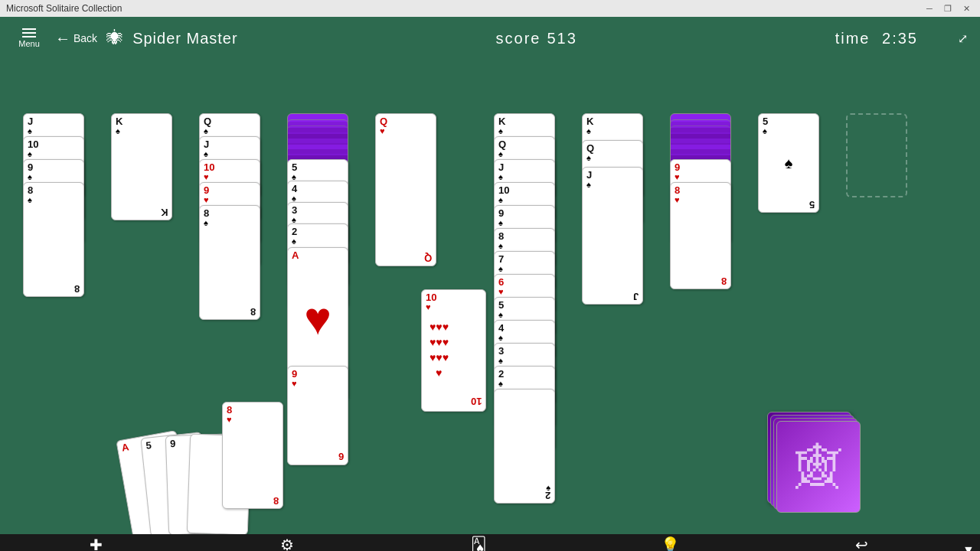  I want to click on new-game-icon: ✚, so click(96, 543).